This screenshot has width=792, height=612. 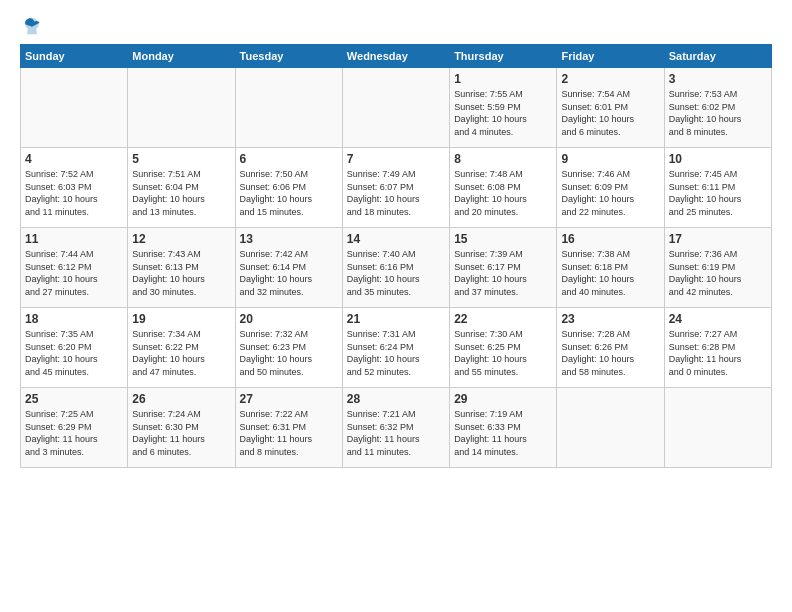 I want to click on day-info: Sunrise: 7:36 AMSunset: 6:19 PMDaylight:…, so click(x=706, y=273).